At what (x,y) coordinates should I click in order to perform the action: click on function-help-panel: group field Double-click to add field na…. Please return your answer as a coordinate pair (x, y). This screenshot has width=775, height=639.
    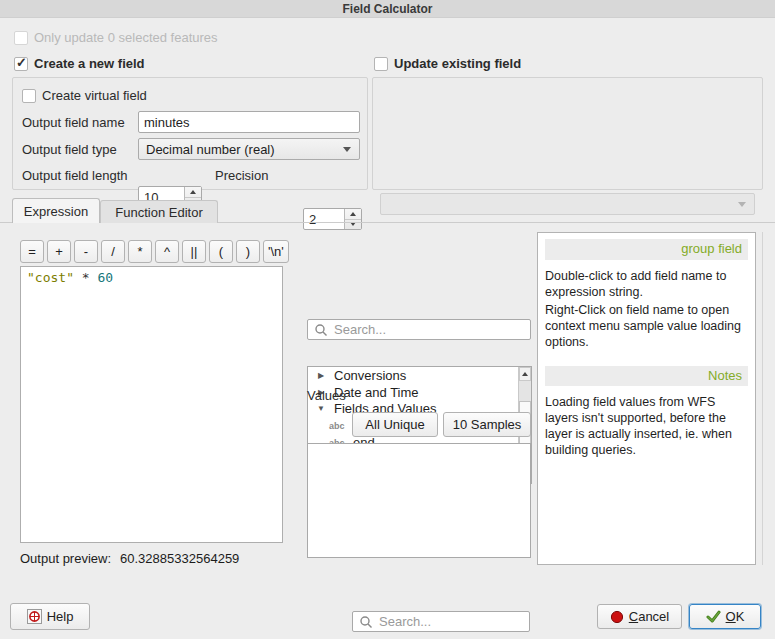
    Looking at the image, I should click on (646, 398).